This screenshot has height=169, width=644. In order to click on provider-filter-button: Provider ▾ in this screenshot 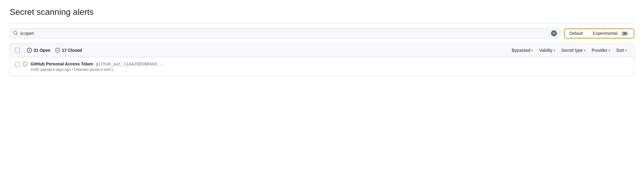, I will do `click(601, 50)`.